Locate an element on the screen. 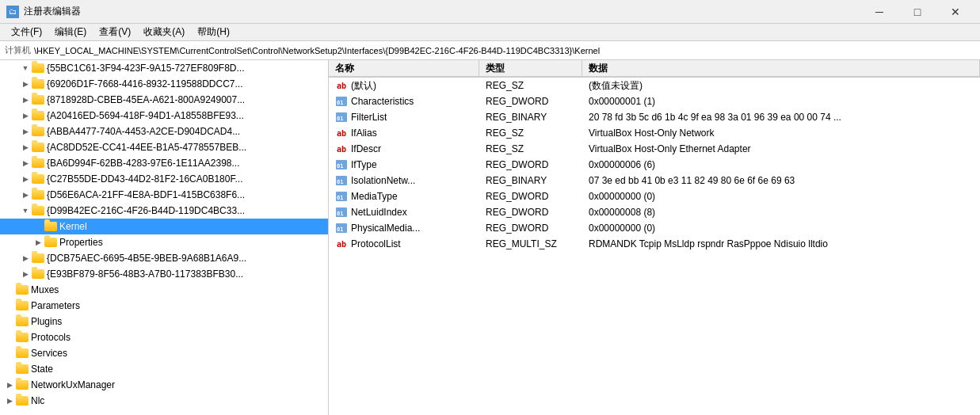  cell-type: REG_BINARY is located at coordinates (531, 117).